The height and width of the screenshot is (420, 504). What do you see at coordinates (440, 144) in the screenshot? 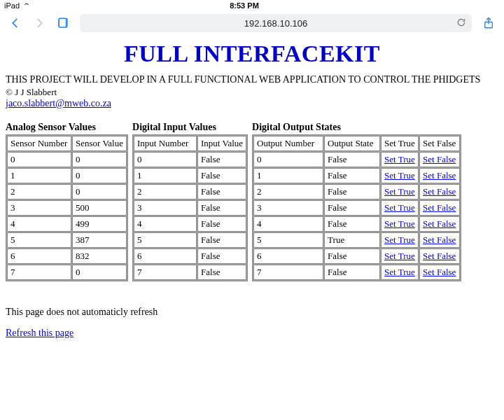
I see `col-set-false: Set False` at bounding box center [440, 144].